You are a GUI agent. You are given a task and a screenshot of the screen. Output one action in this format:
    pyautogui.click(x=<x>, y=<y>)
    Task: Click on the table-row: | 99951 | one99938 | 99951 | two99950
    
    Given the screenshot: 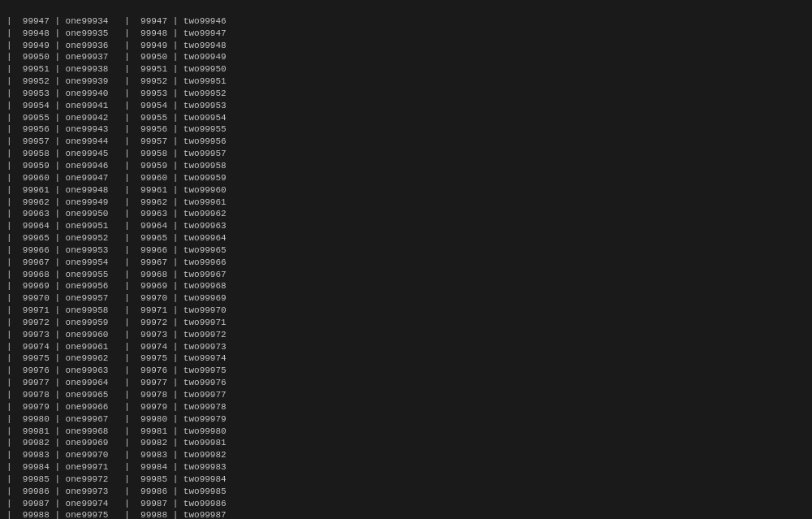 What is the action you would take?
    pyautogui.click(x=406, y=70)
    